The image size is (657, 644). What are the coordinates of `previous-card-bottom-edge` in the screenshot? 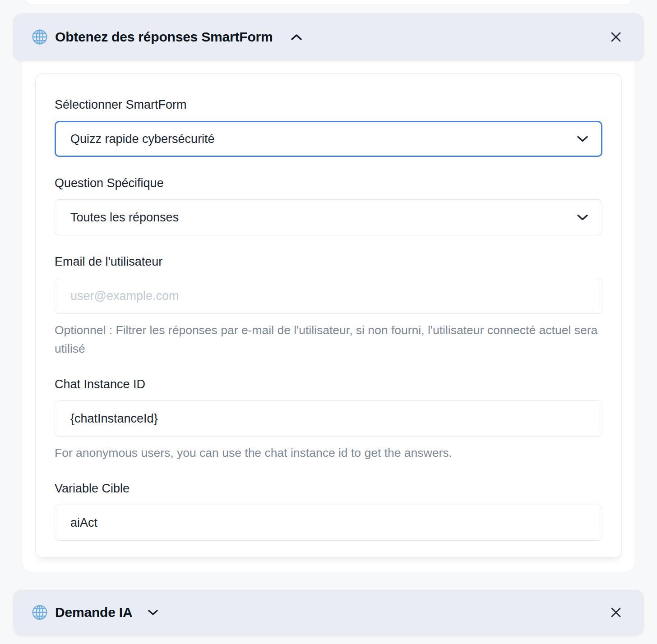 It's located at (328, 2).